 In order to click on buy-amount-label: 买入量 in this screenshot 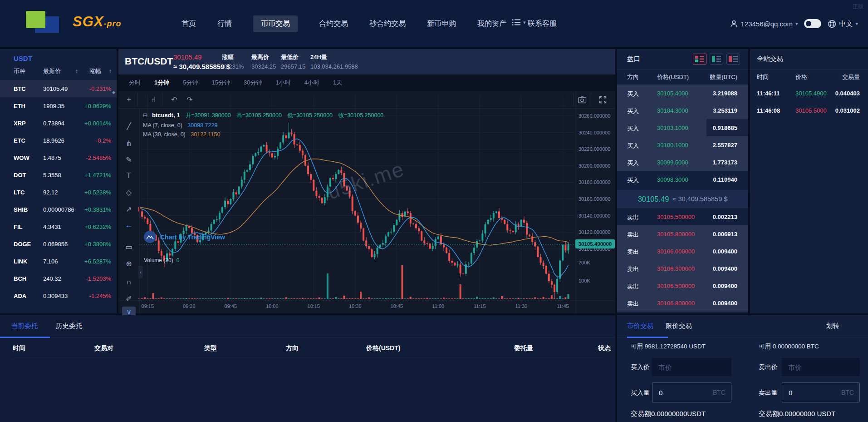, I will do `click(640, 393)`.